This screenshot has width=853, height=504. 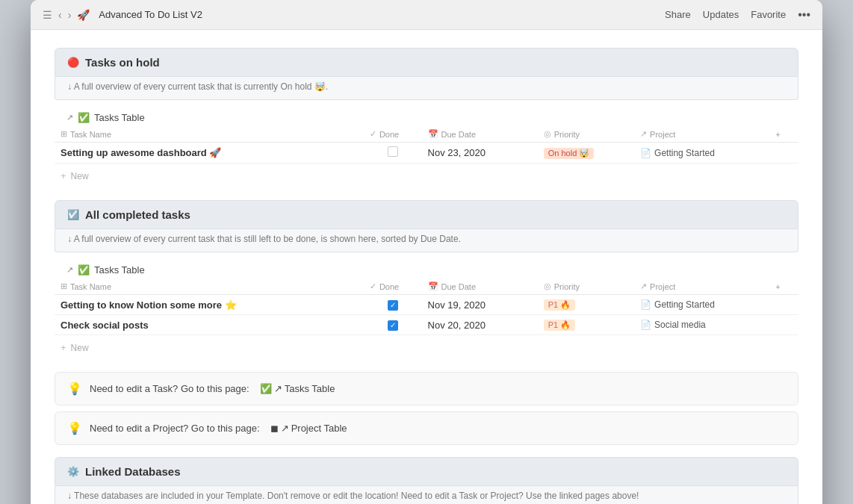 I want to click on forward-icon: ›, so click(x=70, y=15).